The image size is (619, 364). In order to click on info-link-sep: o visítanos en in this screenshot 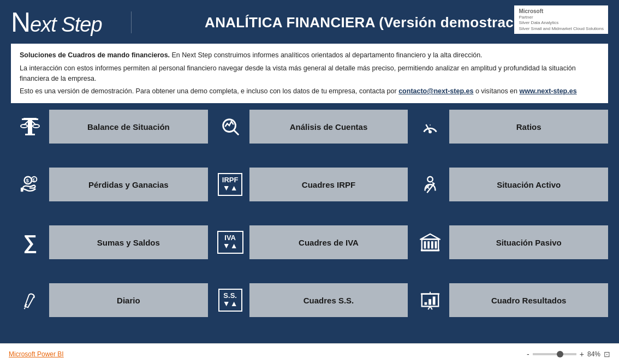, I will do `click(496, 91)`.